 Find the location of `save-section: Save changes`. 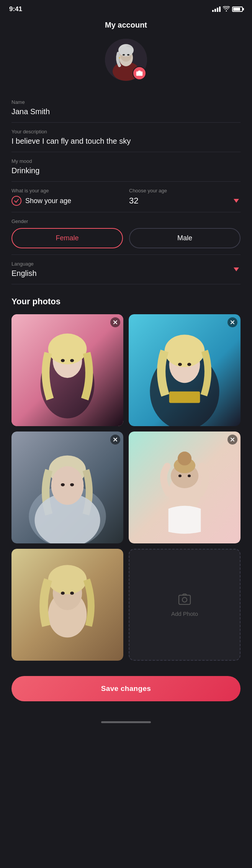

save-section: Save changes is located at coordinates (126, 692).